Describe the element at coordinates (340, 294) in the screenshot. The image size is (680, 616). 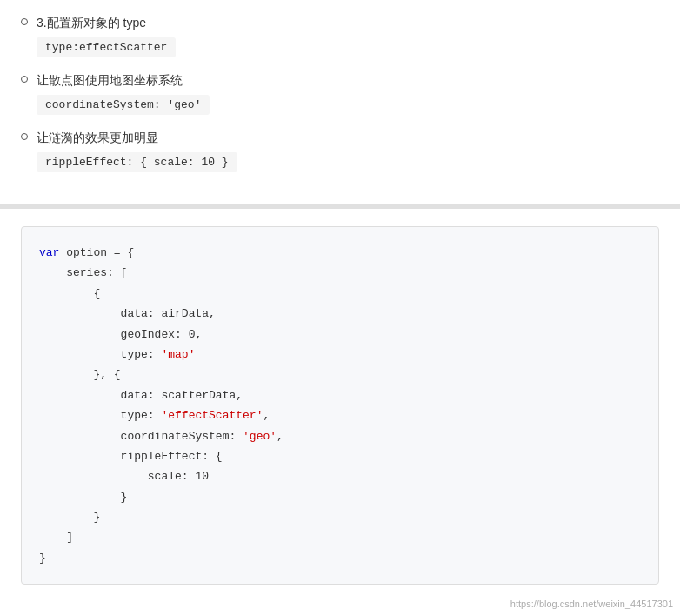
I see `code-line-3: {` at that location.